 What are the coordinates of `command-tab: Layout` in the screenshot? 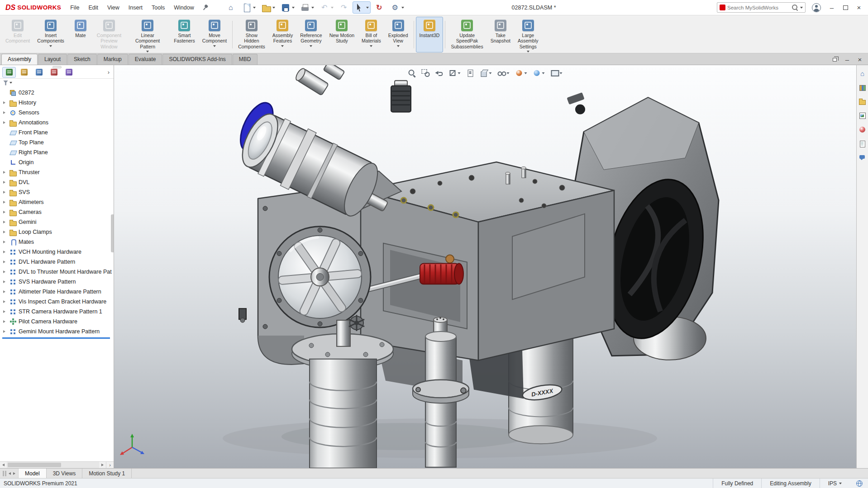 It's located at (52, 59).